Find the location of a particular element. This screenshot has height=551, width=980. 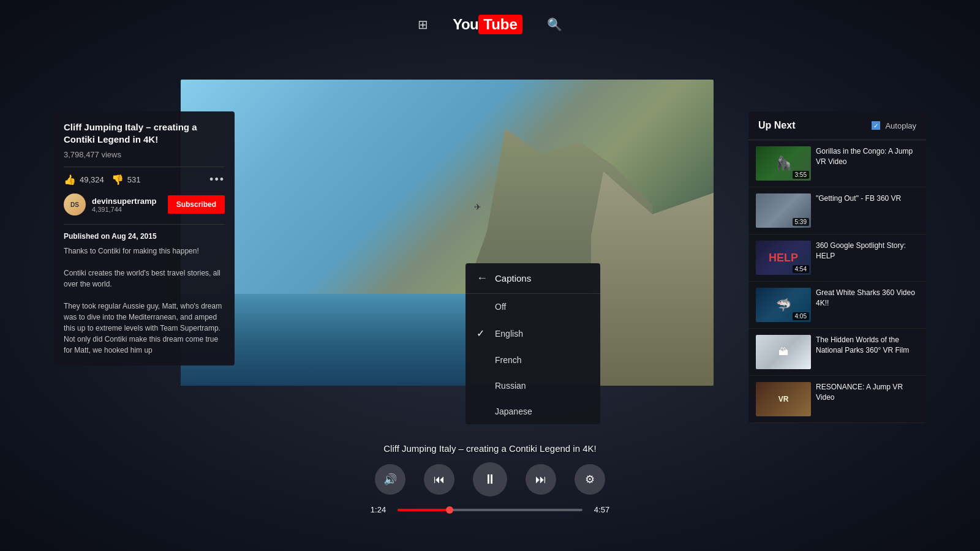

channel-row: DS devinsupertramp 4,391,744 Subscribed is located at coordinates (145, 204).